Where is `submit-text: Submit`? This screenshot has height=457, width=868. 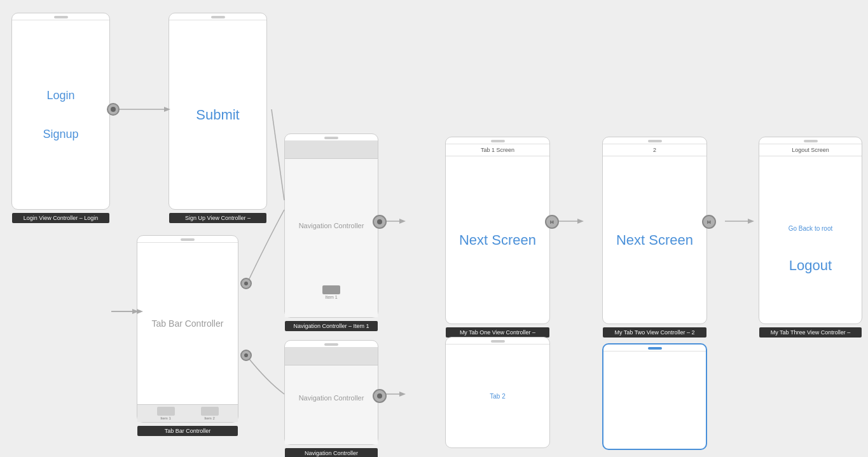
submit-text: Submit is located at coordinates (217, 115).